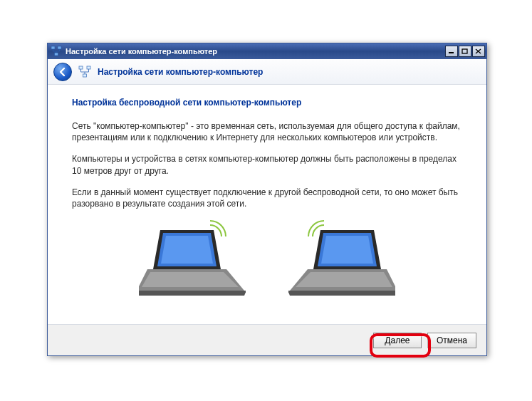  I want to click on minimize-button, so click(452, 51).